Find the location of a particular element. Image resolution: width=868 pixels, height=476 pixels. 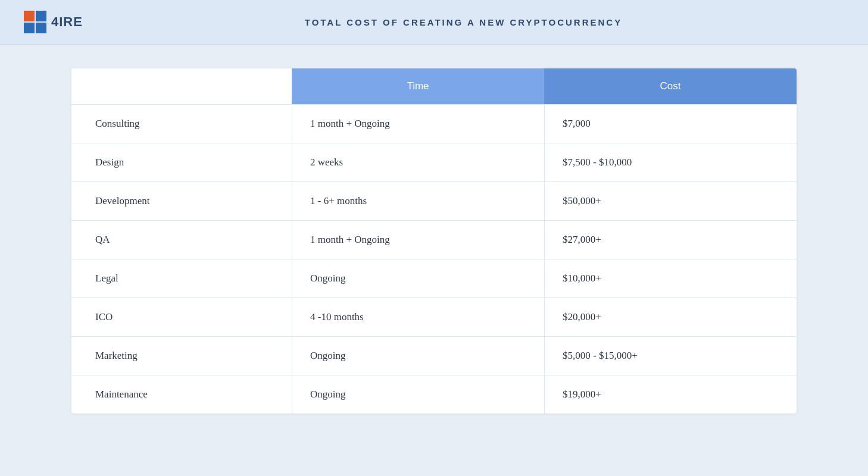

table-row: Marketing Ongoing $5,000 - $15,000+ is located at coordinates (434, 356).